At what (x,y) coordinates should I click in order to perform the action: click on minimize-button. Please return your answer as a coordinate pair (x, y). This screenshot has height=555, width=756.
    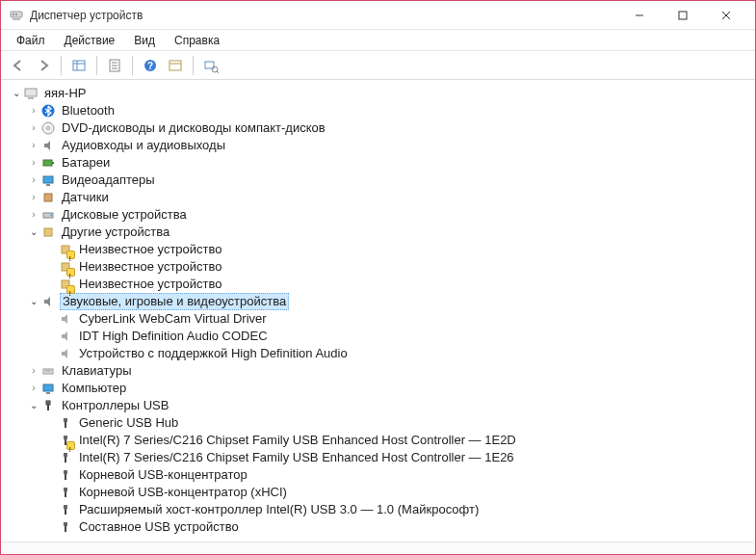
    Looking at the image, I should click on (639, 15).